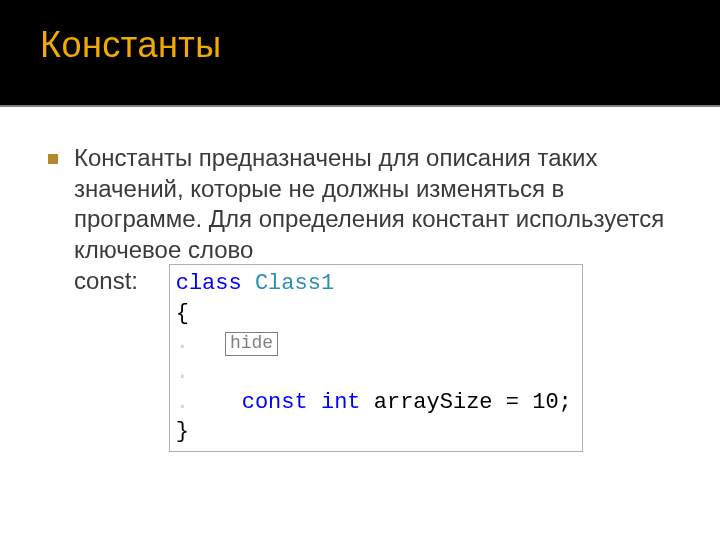 The image size is (720, 540). I want to click on brace-close: }, so click(182, 432).